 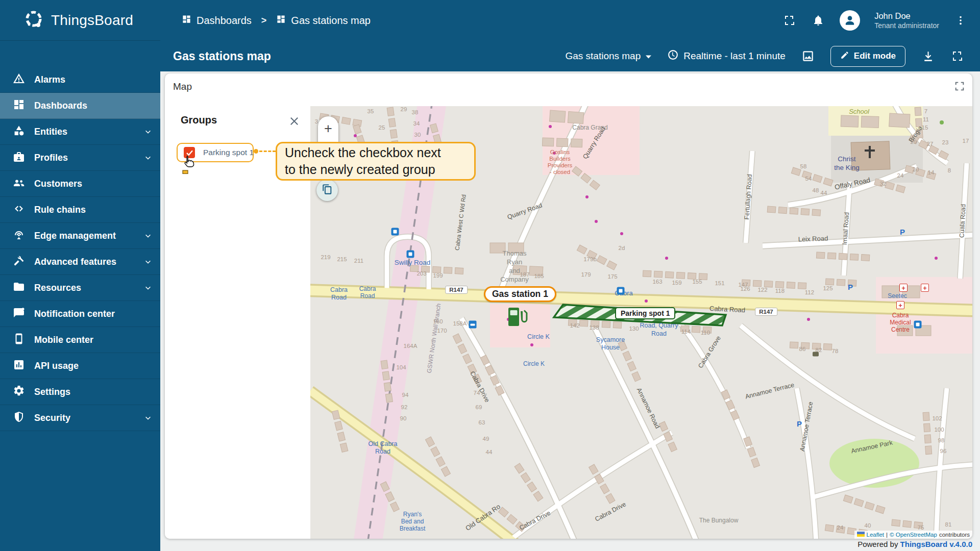 I want to click on user-role: Tenant administrator, so click(x=906, y=26).